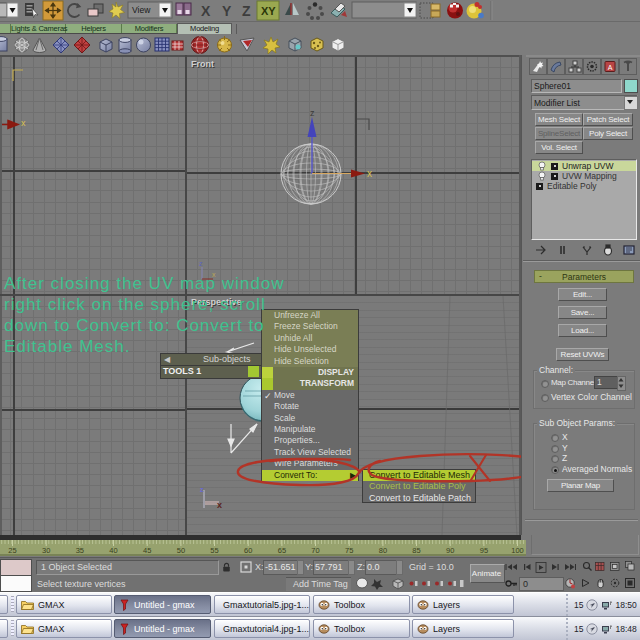  What do you see at coordinates (181, 550) in the screenshot?
I see `svg-text: 50` at bounding box center [181, 550].